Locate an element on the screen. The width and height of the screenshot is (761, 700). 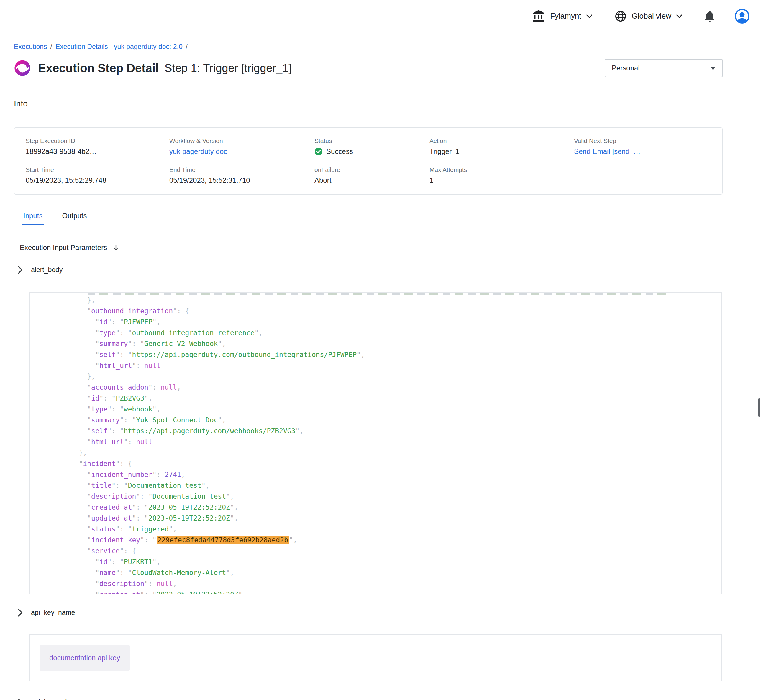
field-value: Trigger_1 is located at coordinates (502, 152).